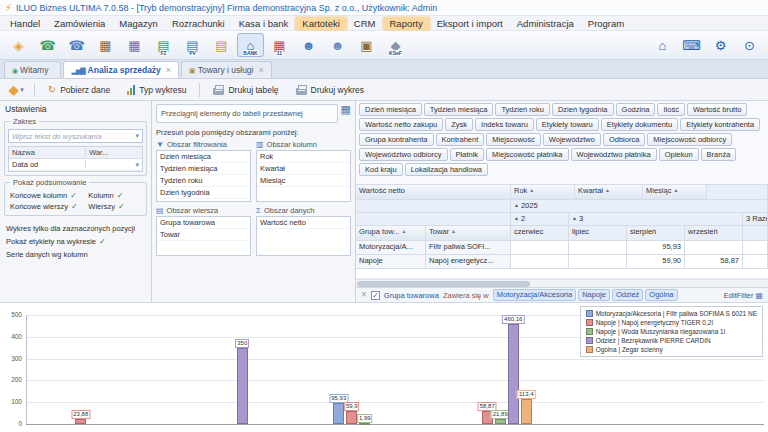 The image size is (768, 432). What do you see at coordinates (562, 248) in the screenshot?
I see `pivot-data-row: Motoryzacja/A... Filtr paliwa SOFI... 95…` at bounding box center [562, 248].